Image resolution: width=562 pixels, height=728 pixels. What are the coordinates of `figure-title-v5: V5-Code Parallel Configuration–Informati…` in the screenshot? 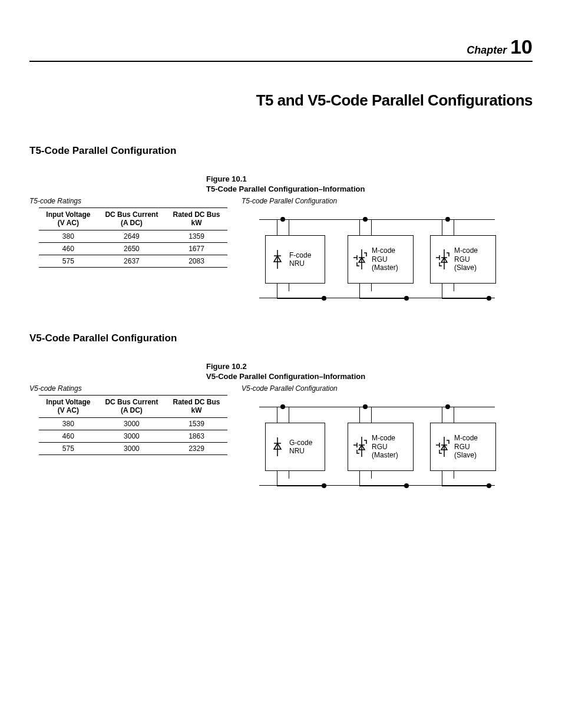 It's located at (369, 376).